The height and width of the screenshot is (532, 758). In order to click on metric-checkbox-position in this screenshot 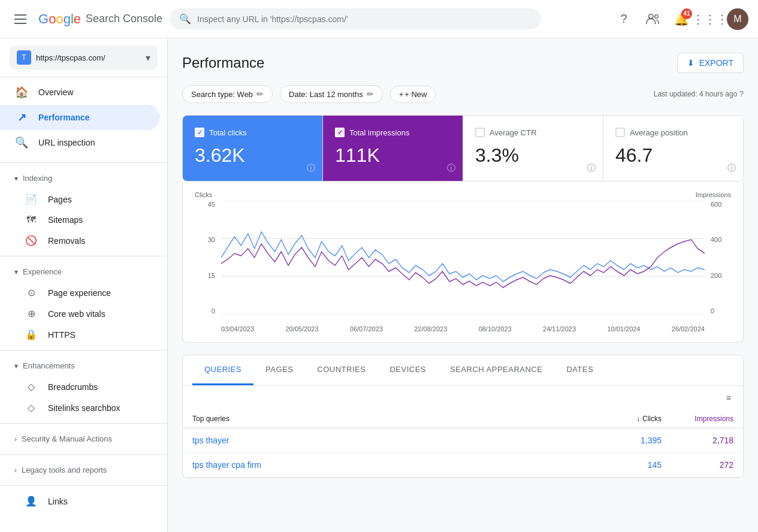, I will do `click(620, 132)`.